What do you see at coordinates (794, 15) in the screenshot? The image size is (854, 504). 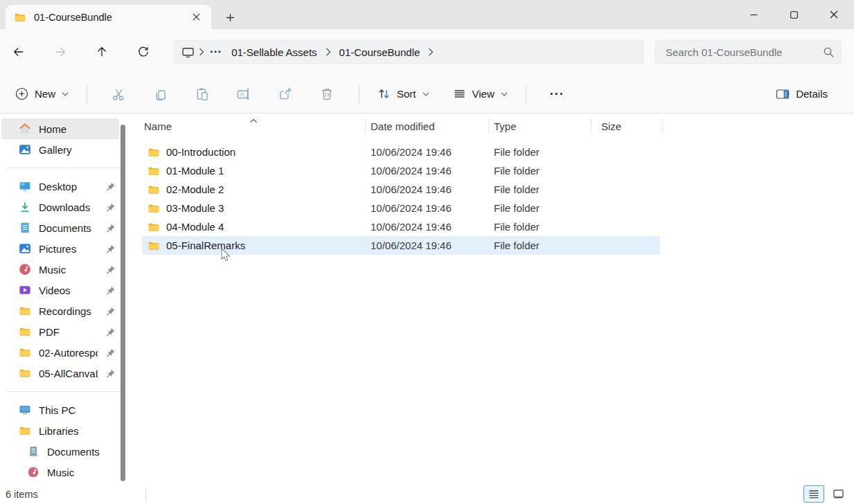 I see `maximize-button` at bounding box center [794, 15].